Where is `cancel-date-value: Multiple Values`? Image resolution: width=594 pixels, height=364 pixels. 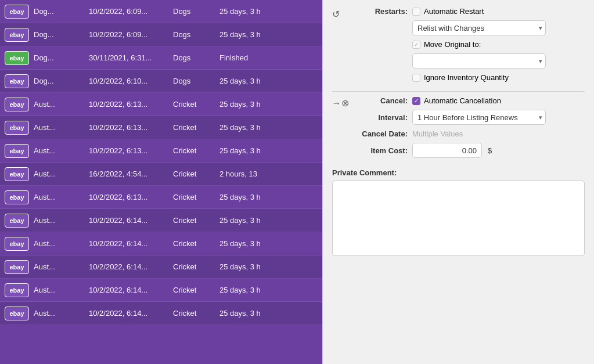 cancel-date-value: Multiple Values is located at coordinates (438, 134).